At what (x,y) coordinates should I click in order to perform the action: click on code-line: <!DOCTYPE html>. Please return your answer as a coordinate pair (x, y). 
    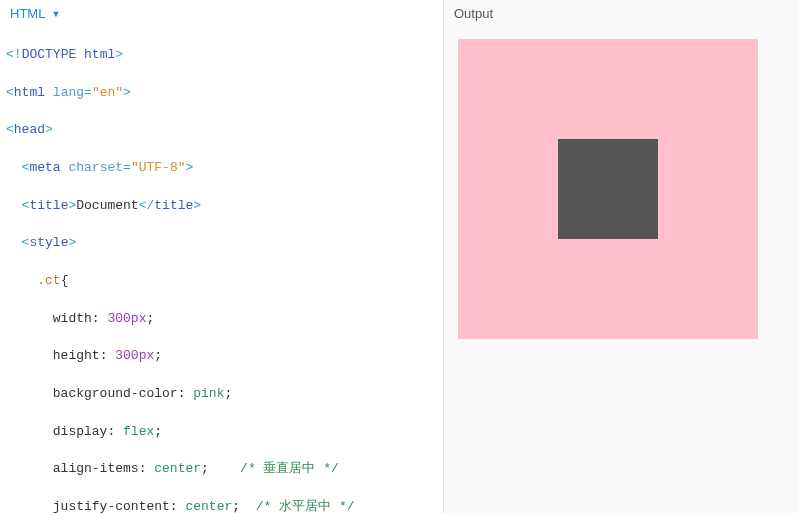
    Looking at the image, I should click on (222, 56).